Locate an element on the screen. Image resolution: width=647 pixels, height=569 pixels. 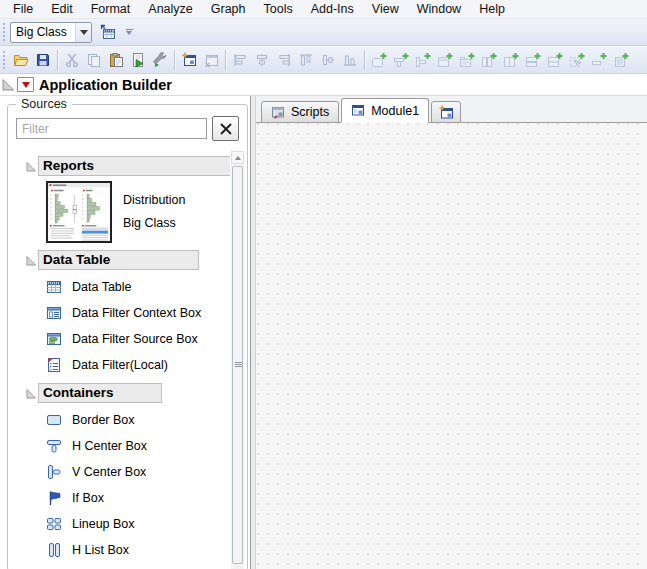
add-border-box-icon is located at coordinates (379, 60).